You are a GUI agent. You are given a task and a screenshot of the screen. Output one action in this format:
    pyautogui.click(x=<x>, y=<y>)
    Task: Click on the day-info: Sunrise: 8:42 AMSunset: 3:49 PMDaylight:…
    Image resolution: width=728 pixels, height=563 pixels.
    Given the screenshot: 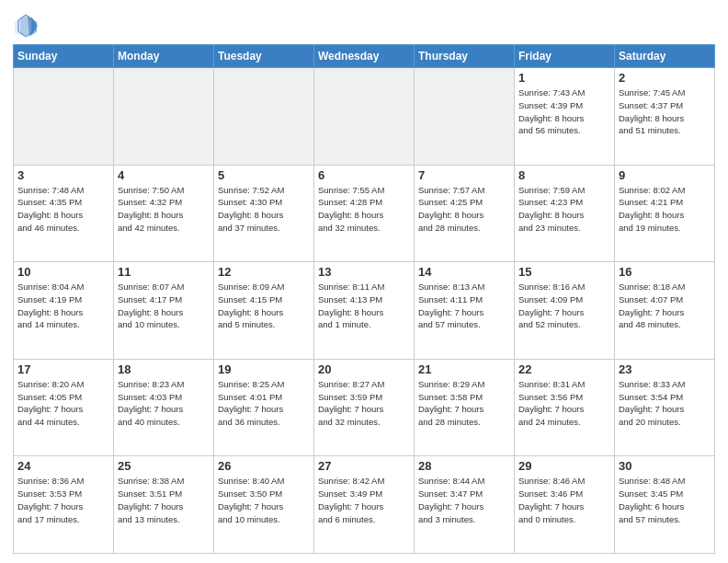 What is the action you would take?
    pyautogui.click(x=364, y=500)
    